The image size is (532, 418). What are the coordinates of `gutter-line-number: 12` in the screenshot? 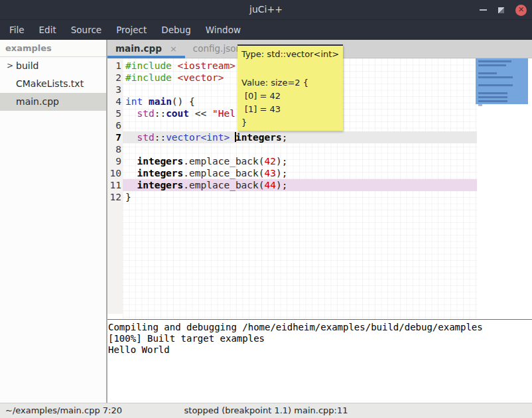 It's located at (115, 197).